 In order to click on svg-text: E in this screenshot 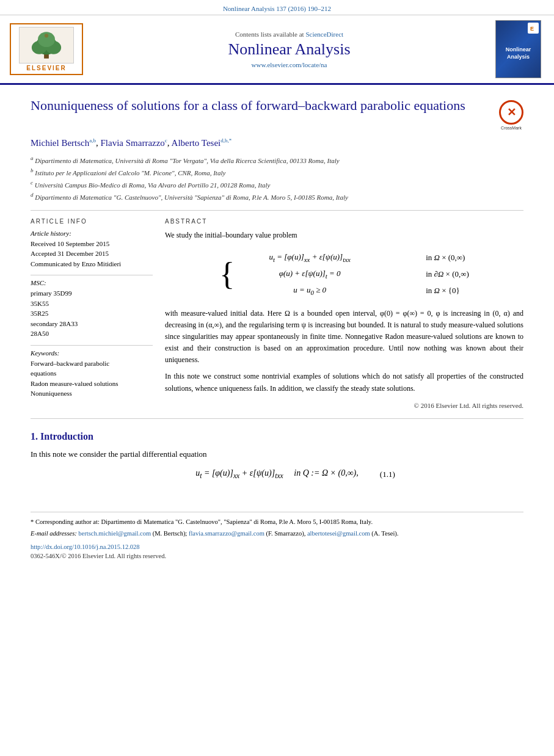, I will do `click(532, 29)`.